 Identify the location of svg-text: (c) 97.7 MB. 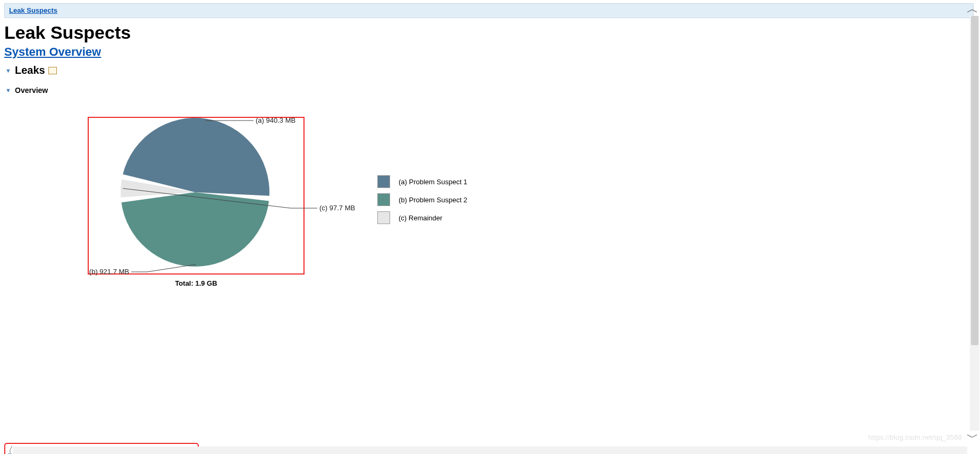
(337, 208).